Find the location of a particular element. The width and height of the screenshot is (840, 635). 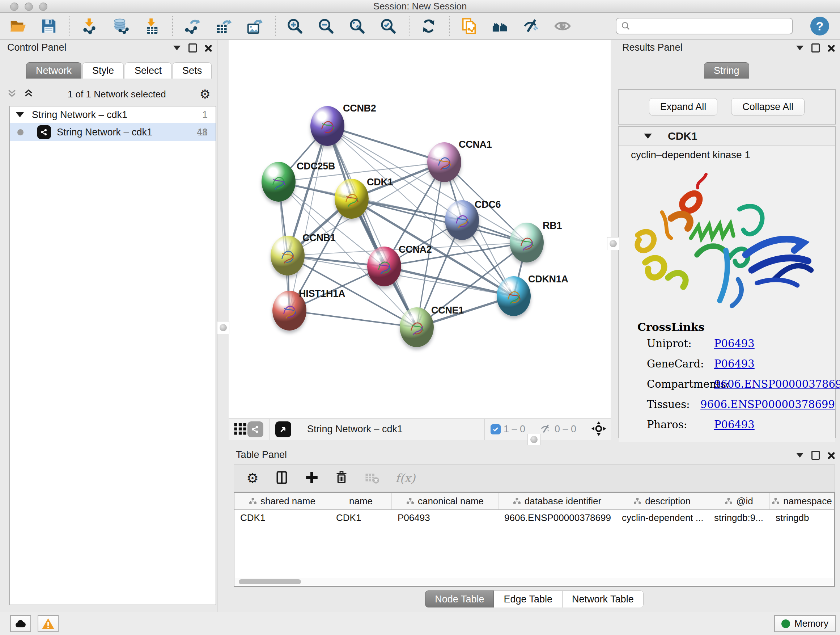

cloud-status-icon is located at coordinates (21, 624).